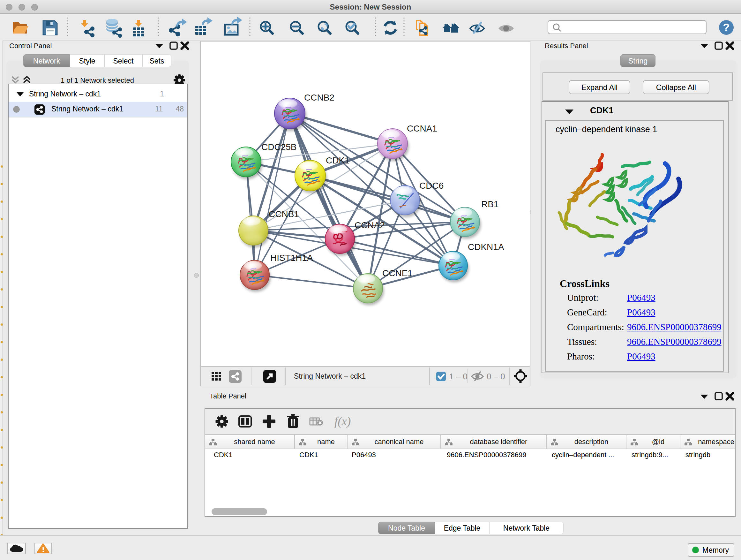 Image resolution: width=741 pixels, height=560 pixels. What do you see at coordinates (490, 204) in the screenshot?
I see `svg-text: RB1` at bounding box center [490, 204].